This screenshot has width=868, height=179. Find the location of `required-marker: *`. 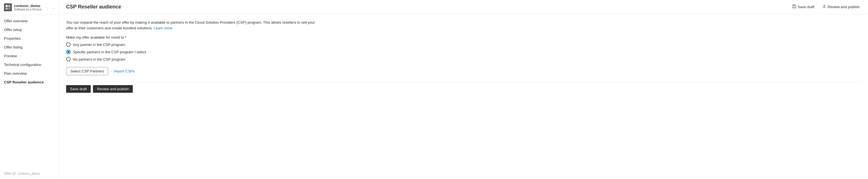

required-marker: * is located at coordinates (125, 37).